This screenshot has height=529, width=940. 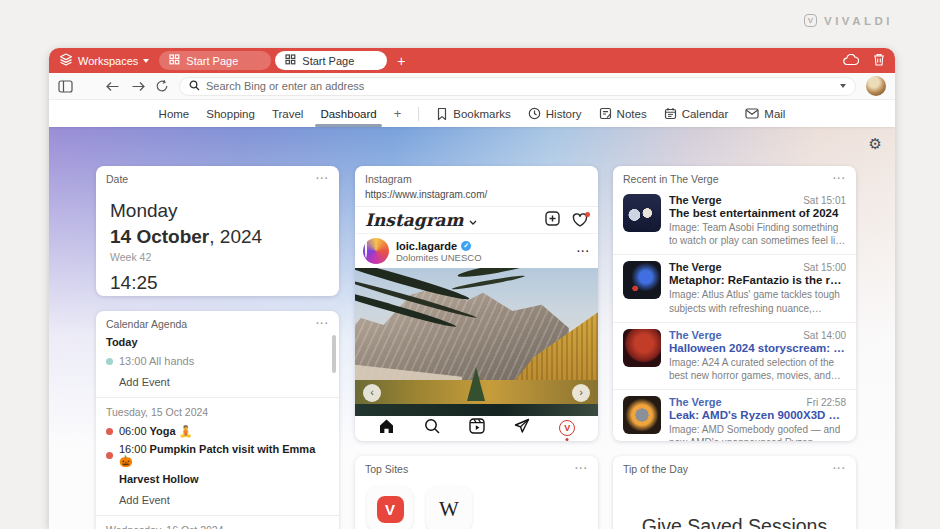 I want to click on nav-home: Home, so click(x=174, y=114).